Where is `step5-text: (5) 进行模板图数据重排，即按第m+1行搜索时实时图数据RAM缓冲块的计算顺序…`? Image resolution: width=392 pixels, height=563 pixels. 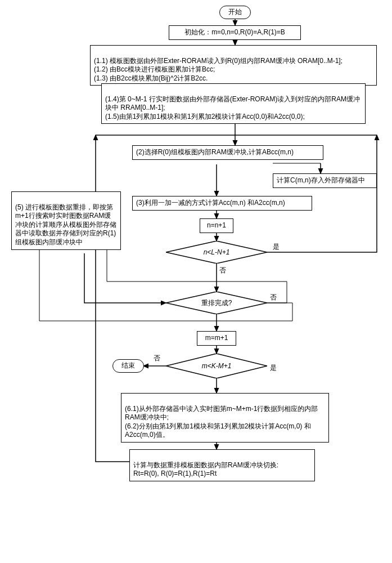
step5-text: (5) 进行模板图数据重排，即按第m+1行搜索时实时图数据RAM缓冲块的计算顺序… is located at coordinates (66, 225).